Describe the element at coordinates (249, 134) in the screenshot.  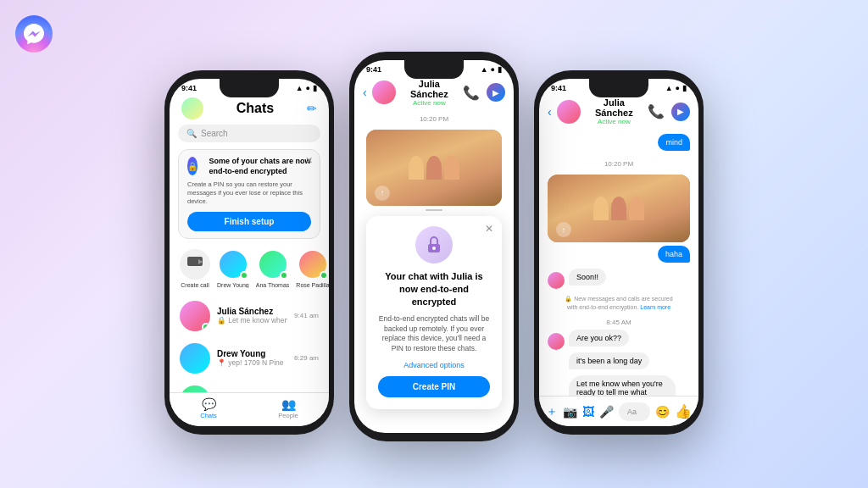
I see `search-bar: 🔍 Search` at that location.